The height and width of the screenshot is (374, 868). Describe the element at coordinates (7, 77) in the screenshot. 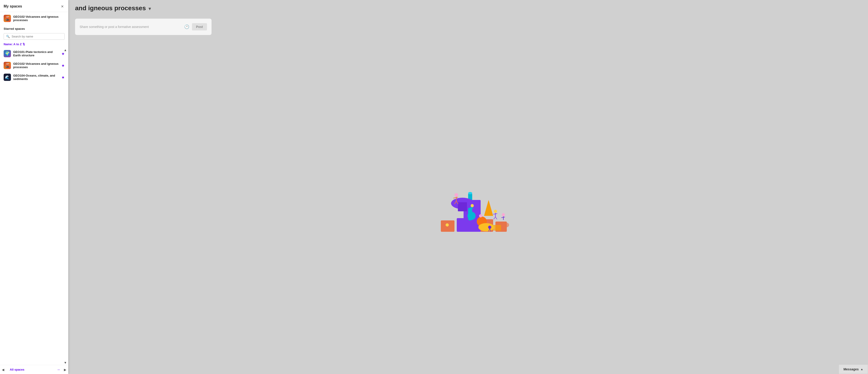

I see `space-icon-ocean` at that location.